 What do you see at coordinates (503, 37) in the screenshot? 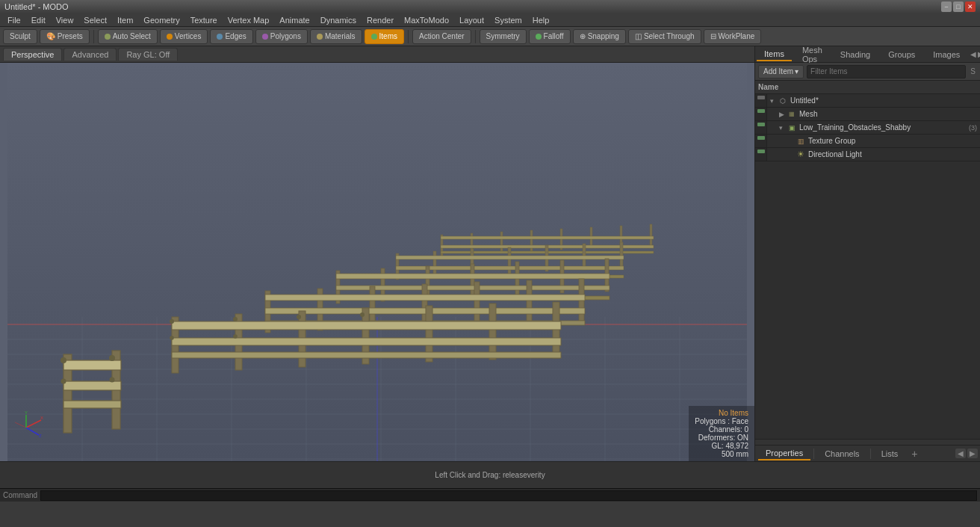
I see `symmetry-button: Symmetry` at bounding box center [503, 37].